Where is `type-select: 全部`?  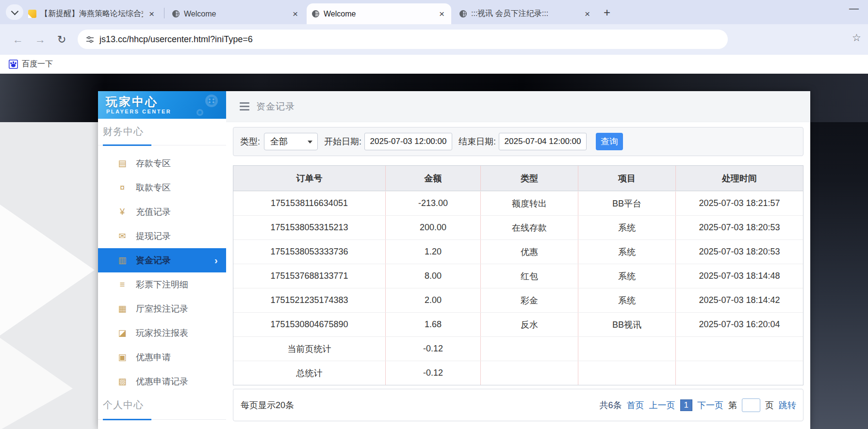 type-select: 全部 is located at coordinates (291, 142).